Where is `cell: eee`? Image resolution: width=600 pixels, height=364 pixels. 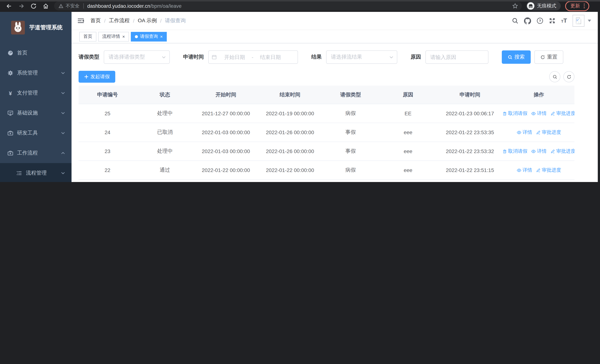
cell: eee is located at coordinates (408, 132).